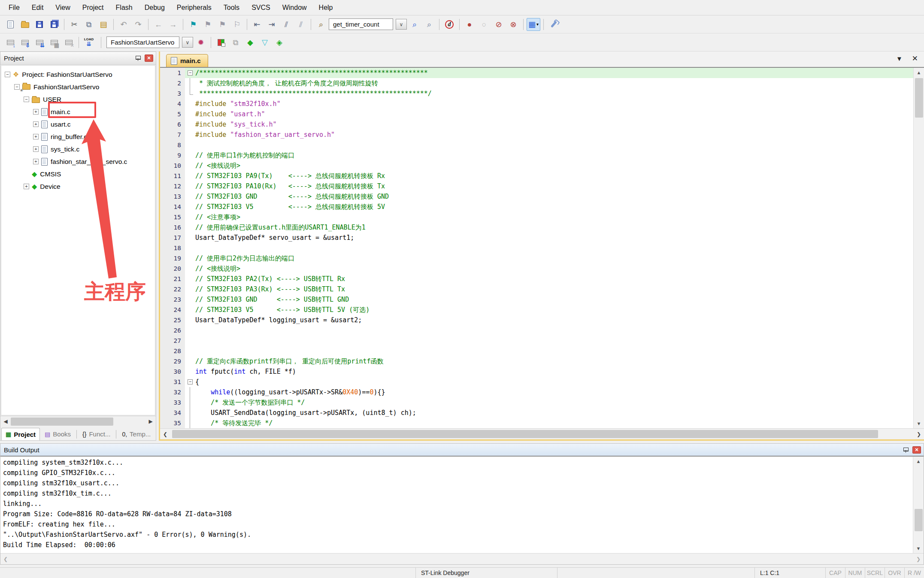 This screenshot has height=578, width=924. I want to click on window-list-icon: ▦▾, so click(533, 24).